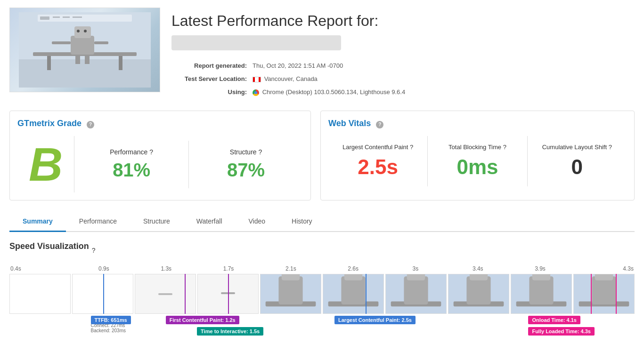 The height and width of the screenshot is (360, 644). What do you see at coordinates (85, 50) in the screenshot?
I see `site-thumbnail` at bounding box center [85, 50].